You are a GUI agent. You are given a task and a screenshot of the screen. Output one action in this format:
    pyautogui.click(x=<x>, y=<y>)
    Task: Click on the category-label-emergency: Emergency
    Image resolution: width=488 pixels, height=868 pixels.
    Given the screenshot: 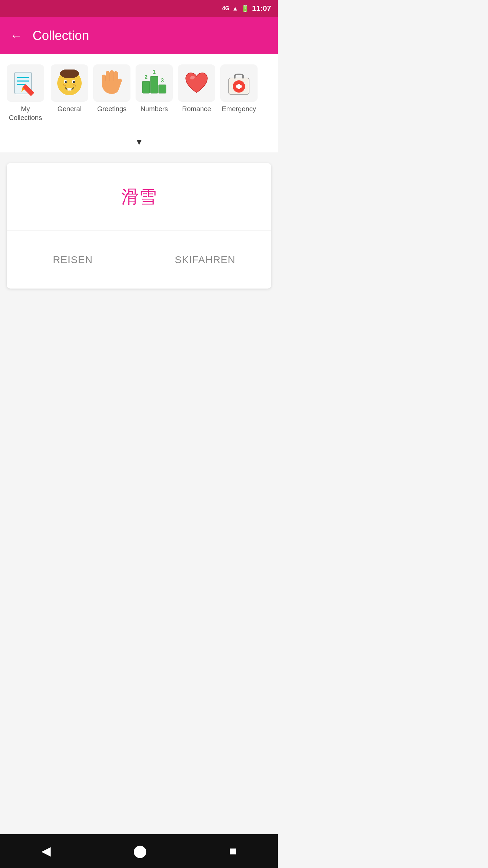 What is the action you would take?
    pyautogui.click(x=239, y=109)
    